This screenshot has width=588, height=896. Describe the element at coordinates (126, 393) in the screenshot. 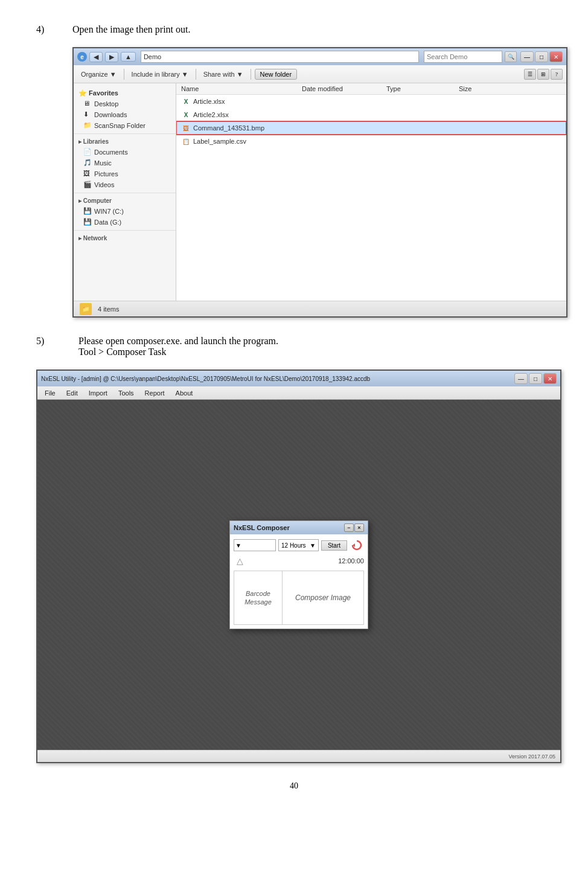

I see `menu-tools: Tools` at that location.